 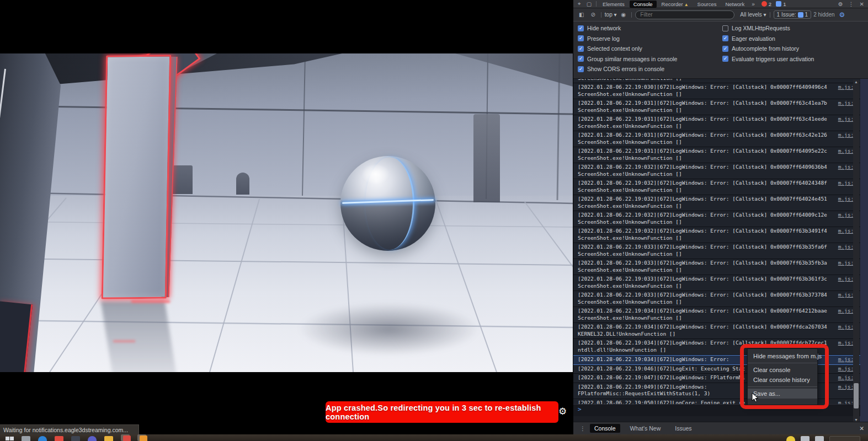 What do you see at coordinates (845, 439) in the screenshot?
I see `taskbar-clock-area` at bounding box center [845, 439].